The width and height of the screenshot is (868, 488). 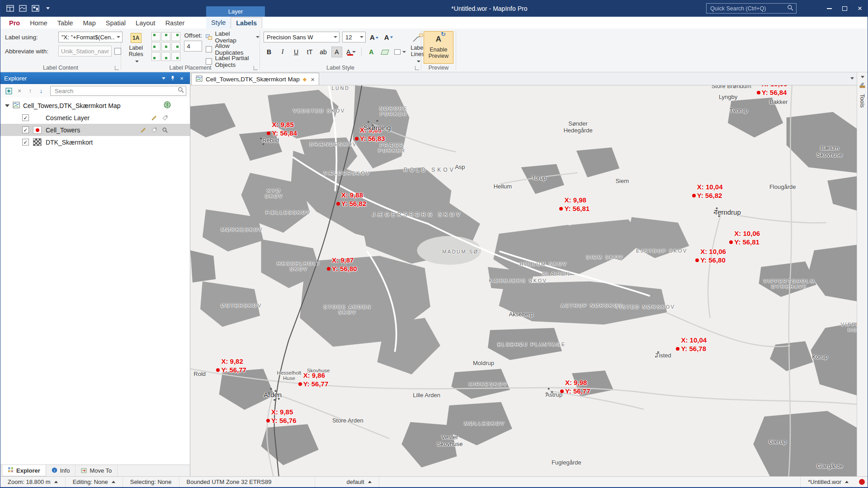 I want to click on cell-tower-label: X: 9,98 Y: 56,81, so click(x=576, y=204).